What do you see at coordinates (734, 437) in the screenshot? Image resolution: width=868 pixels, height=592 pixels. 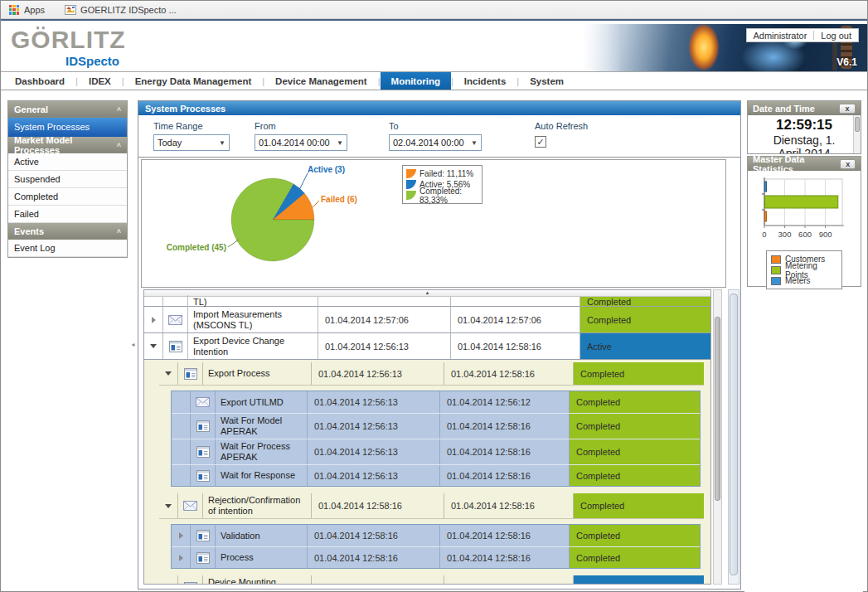 I see `panel-scrollbar` at bounding box center [734, 437].